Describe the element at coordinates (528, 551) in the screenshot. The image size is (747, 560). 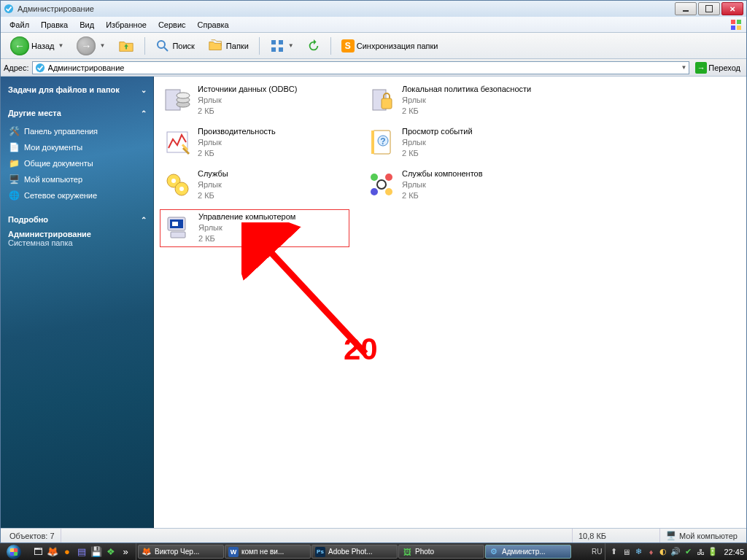
I see `taskbar-task: ⚙Администр...` at that location.